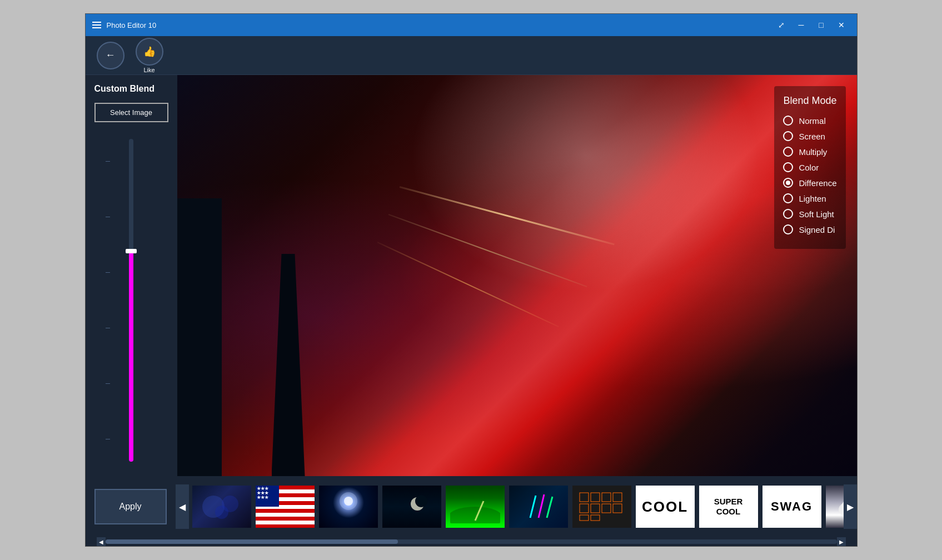 This screenshot has width=942, height=560. I want to click on radio-lighten, so click(788, 198).